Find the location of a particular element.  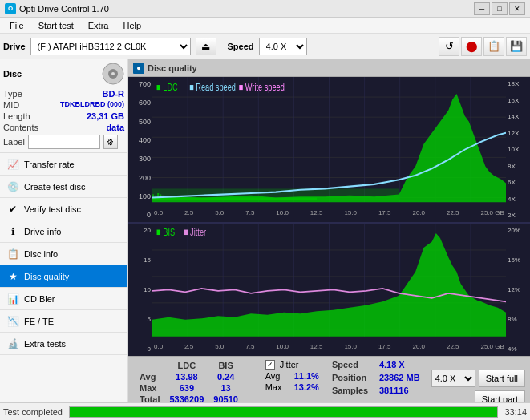

jitter-max-label: Max is located at coordinates (277, 387).